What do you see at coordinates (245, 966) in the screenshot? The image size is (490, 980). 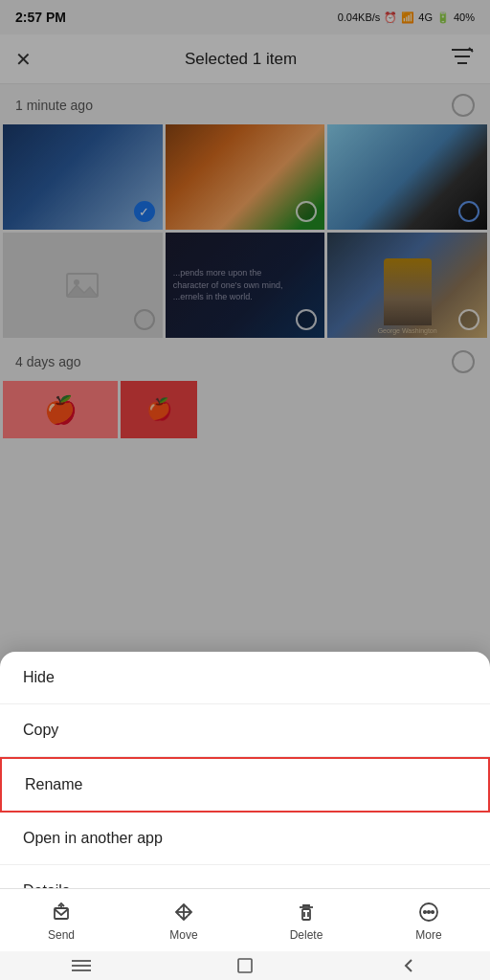 I see `nav-home-button` at bounding box center [245, 966].